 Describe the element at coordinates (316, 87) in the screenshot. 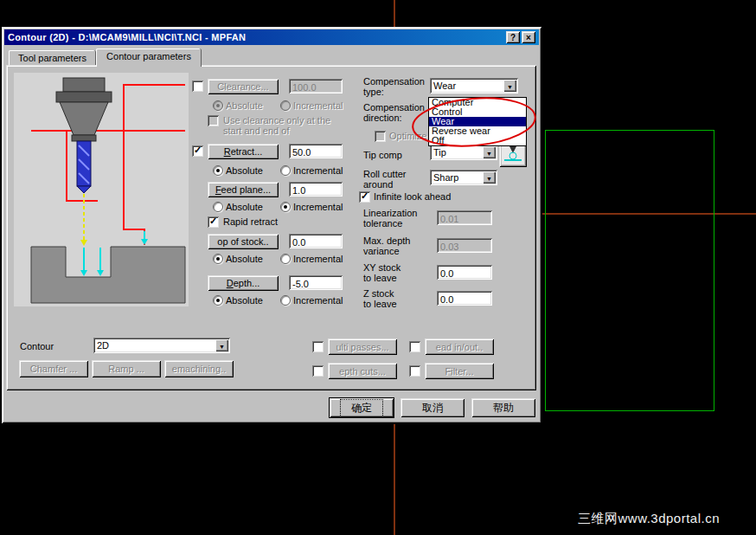

I see `clearance-field` at that location.